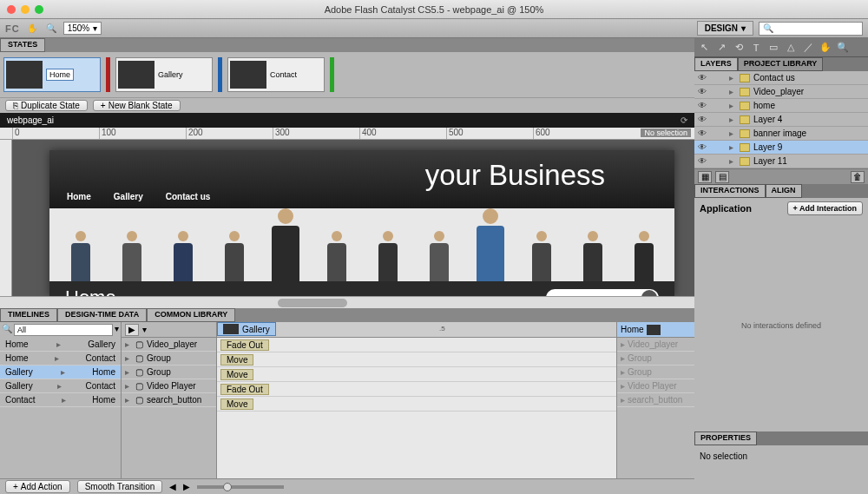 The width and height of the screenshot is (868, 494). What do you see at coordinates (781, 106) in the screenshot?
I see `layer-row: 👁▸home` at bounding box center [781, 106].